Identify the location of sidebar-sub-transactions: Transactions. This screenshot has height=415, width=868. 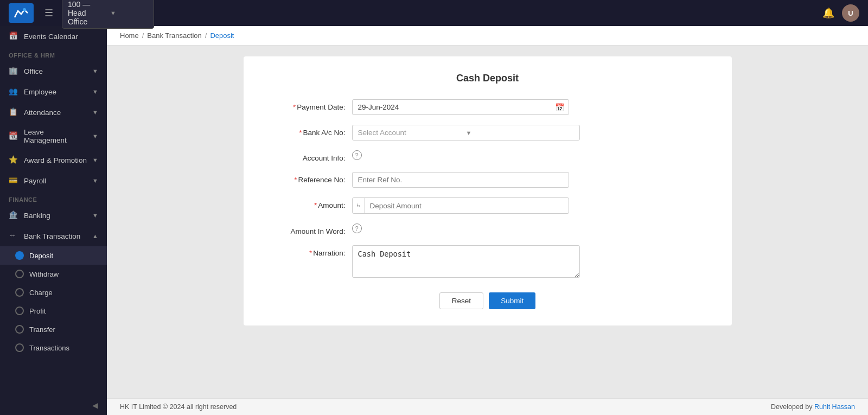
(53, 348).